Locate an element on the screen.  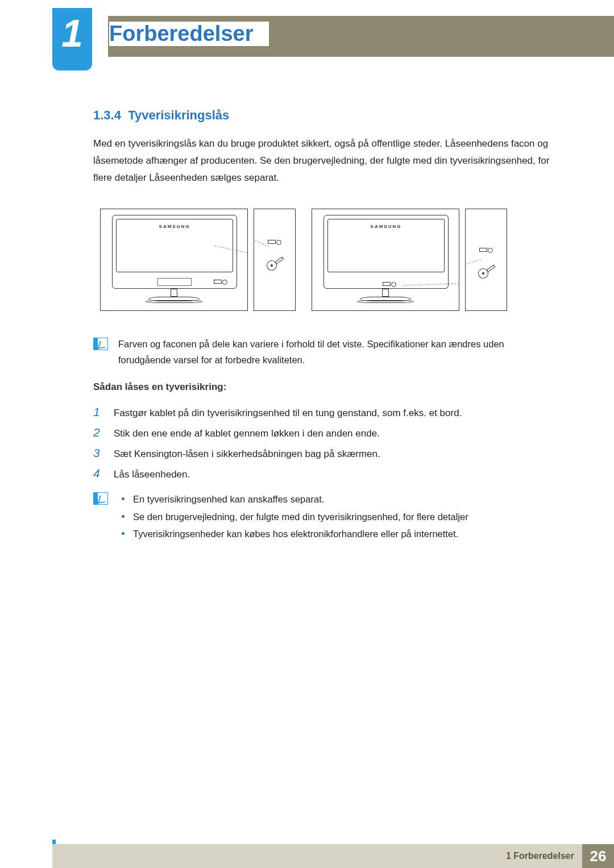
monitor-diagram-2: SAMSUNG is located at coordinates (385, 260).